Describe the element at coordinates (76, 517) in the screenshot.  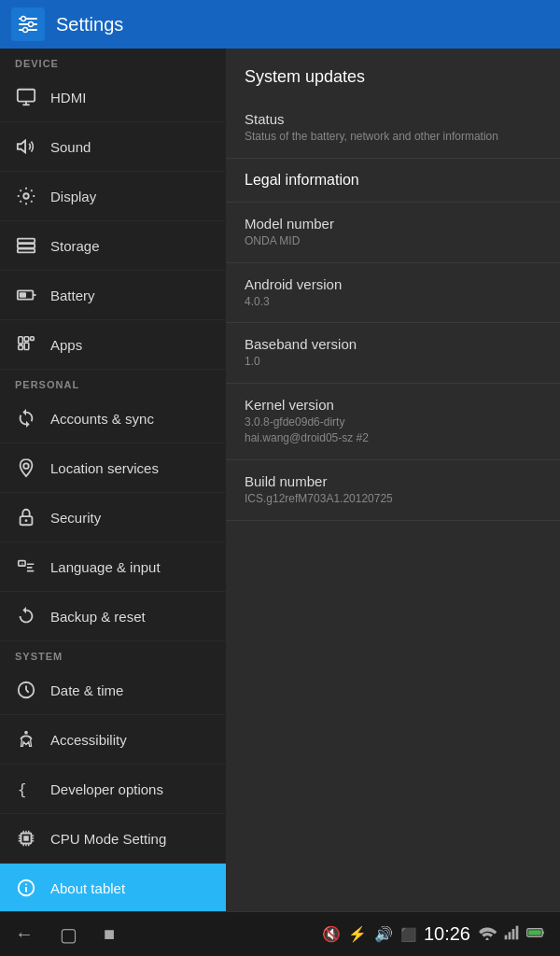
I see `security-label: Security` at that location.